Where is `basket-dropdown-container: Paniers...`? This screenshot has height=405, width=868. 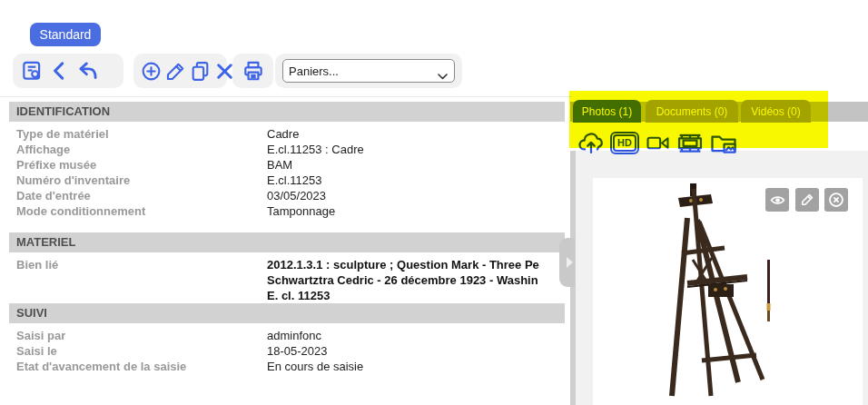
basket-dropdown-container: Paniers... is located at coordinates (369, 71).